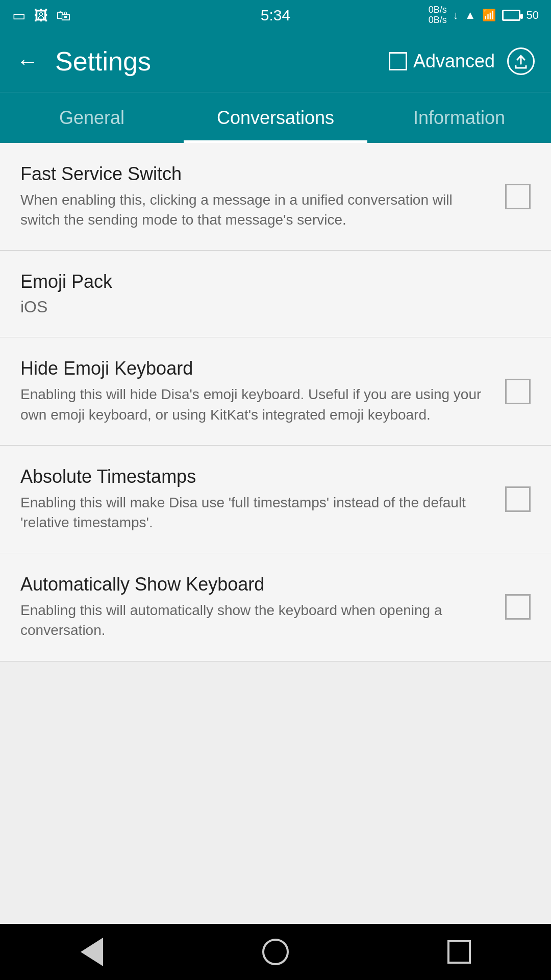 The width and height of the screenshot is (551, 980). Describe the element at coordinates (276, 117) in the screenshot. I see `tab-conversations: Conversations` at that location.